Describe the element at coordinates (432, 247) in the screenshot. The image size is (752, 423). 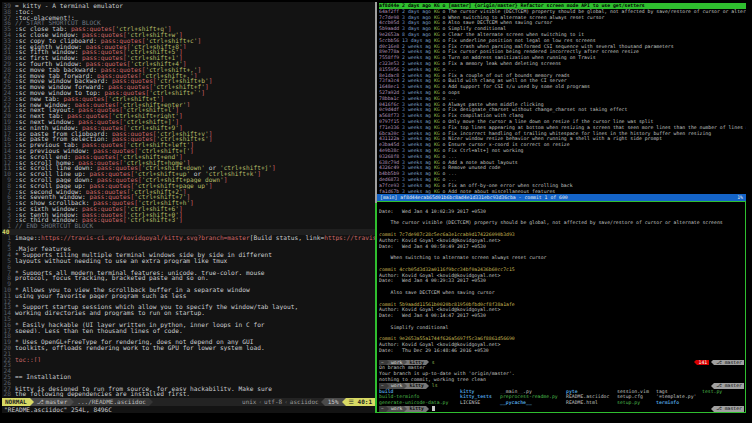
I see `text-segment: Date: Wed Jan 4 00:50:49 2017 +0530` at that location.